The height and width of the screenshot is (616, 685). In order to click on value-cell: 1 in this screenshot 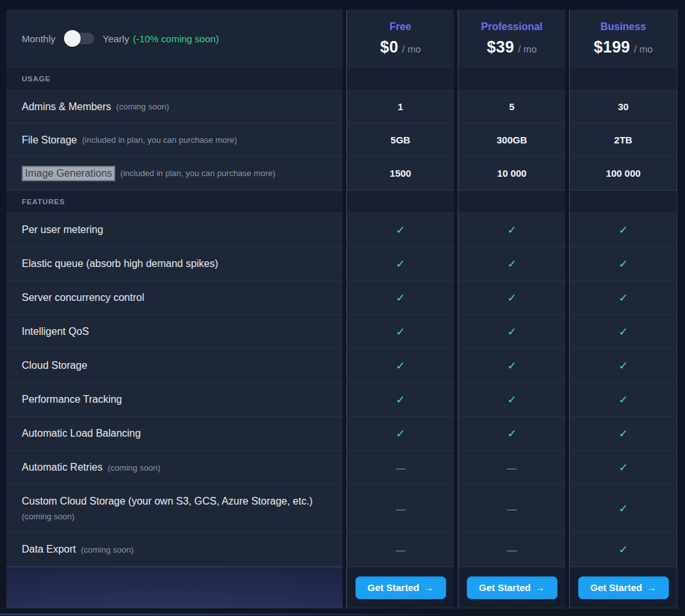, I will do `click(400, 107)`.